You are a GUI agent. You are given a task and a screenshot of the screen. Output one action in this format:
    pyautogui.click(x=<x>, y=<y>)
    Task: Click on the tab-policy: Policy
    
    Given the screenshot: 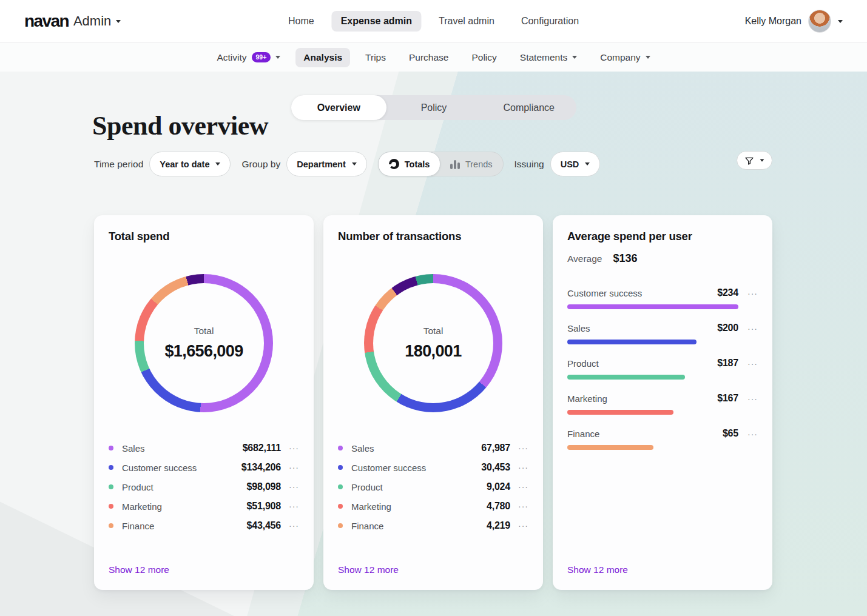 What is the action you would take?
    pyautogui.click(x=434, y=108)
    